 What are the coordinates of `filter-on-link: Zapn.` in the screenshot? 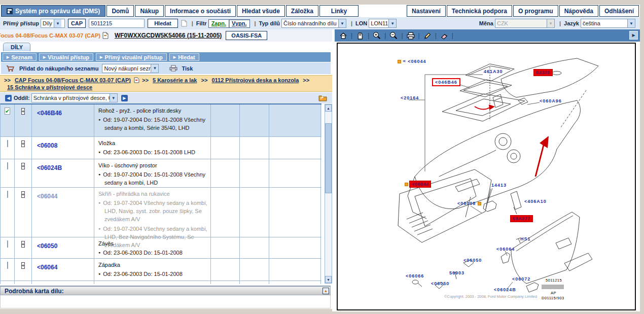 It's located at (219, 23).